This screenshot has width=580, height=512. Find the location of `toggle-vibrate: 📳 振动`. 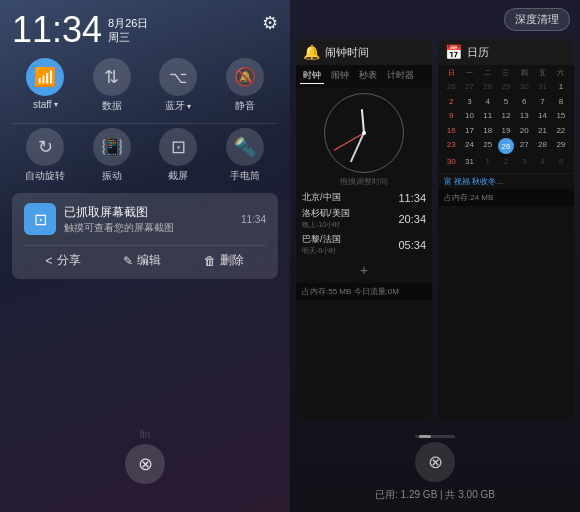

toggle-vibrate: 📳 振动 is located at coordinates (112, 156).